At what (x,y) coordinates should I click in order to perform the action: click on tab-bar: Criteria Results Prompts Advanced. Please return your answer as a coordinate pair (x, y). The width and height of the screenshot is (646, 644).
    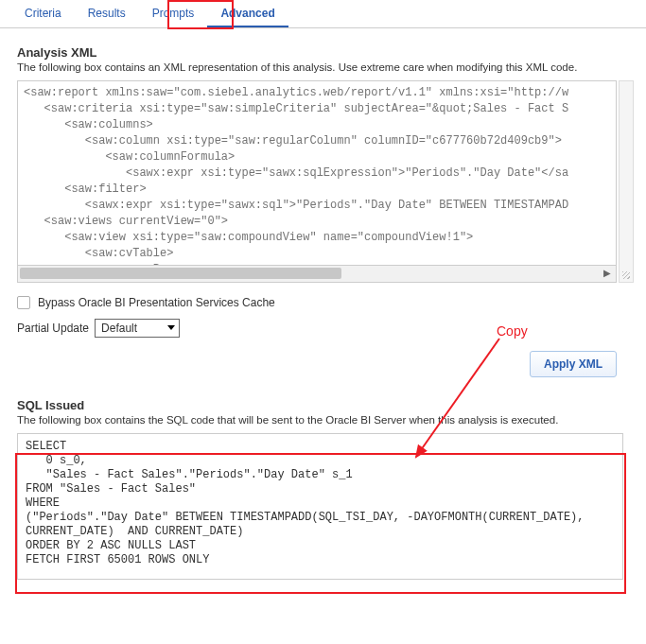
    Looking at the image, I should click on (323, 14).